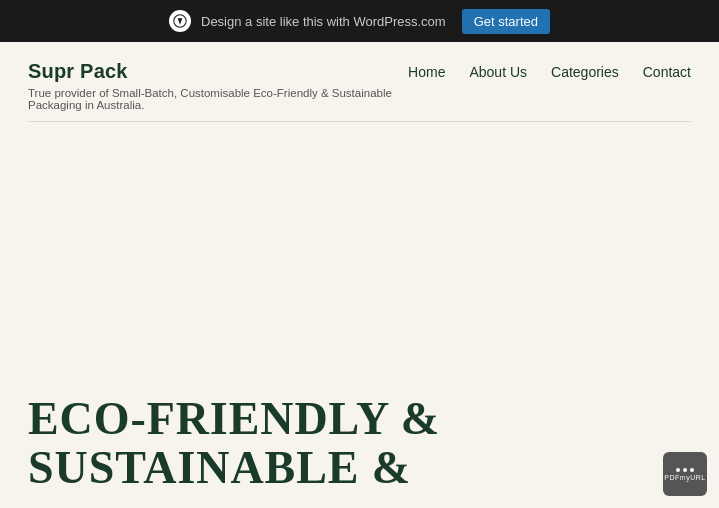  I want to click on hero-line-2: SUSTAINABLE &, so click(234, 468).